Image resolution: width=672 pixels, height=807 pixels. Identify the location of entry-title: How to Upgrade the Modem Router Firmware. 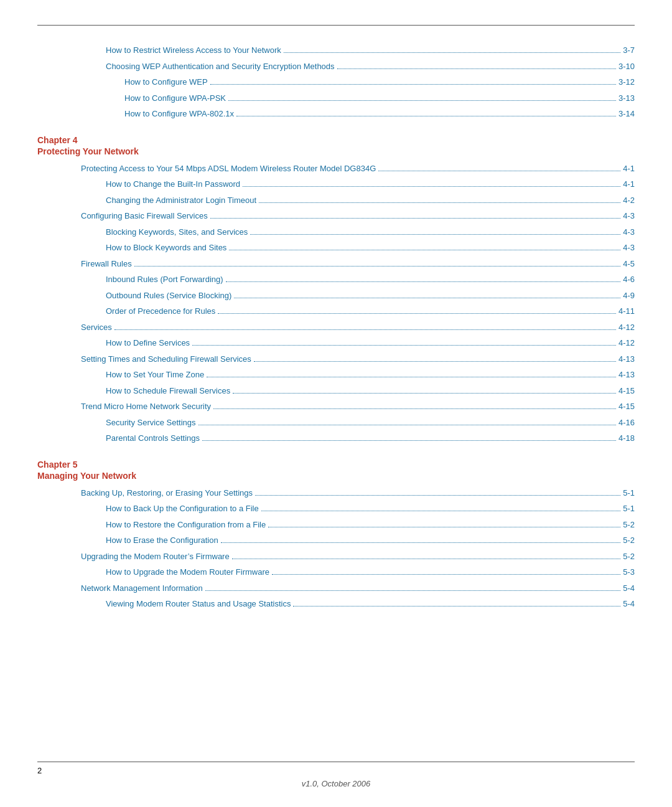
(188, 572).